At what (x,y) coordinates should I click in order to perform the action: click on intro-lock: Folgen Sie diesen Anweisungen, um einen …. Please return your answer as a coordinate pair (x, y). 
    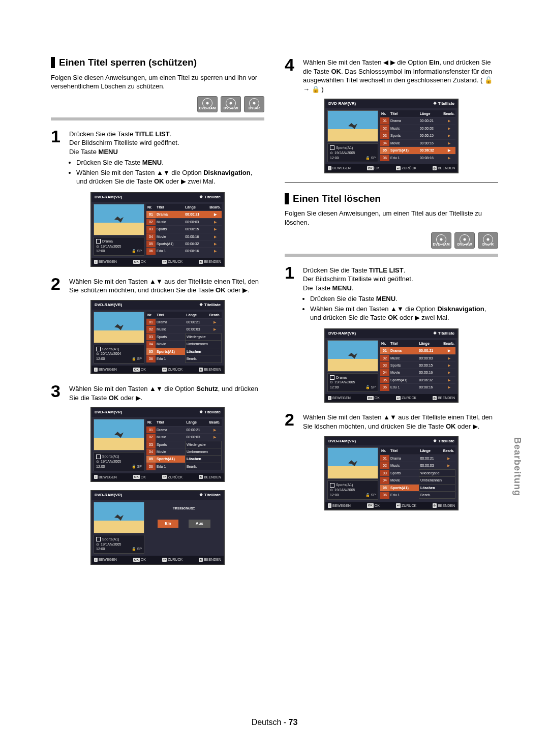
    Looking at the image, I should click on (158, 82).